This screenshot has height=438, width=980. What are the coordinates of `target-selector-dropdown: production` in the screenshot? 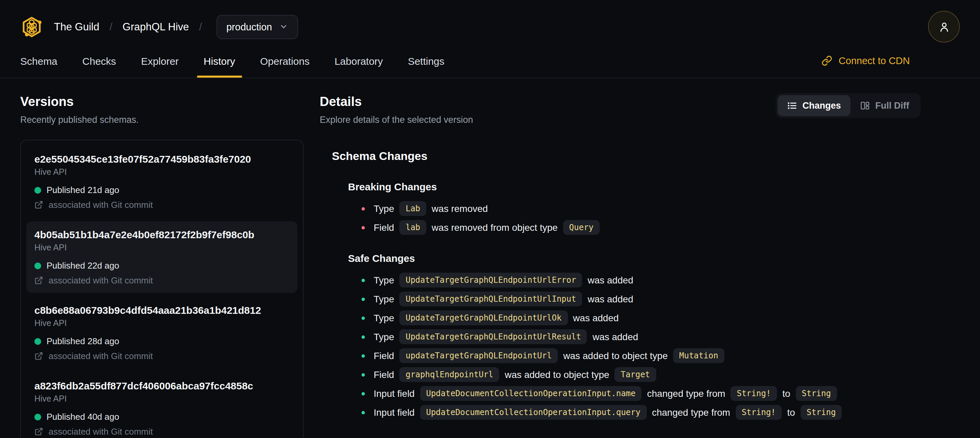 It's located at (257, 27).